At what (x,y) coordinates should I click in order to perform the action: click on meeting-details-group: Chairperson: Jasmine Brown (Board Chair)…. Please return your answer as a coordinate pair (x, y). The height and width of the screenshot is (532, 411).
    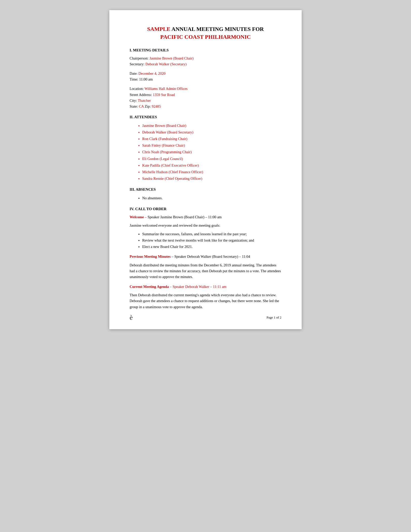
    Looking at the image, I should click on (206, 61).